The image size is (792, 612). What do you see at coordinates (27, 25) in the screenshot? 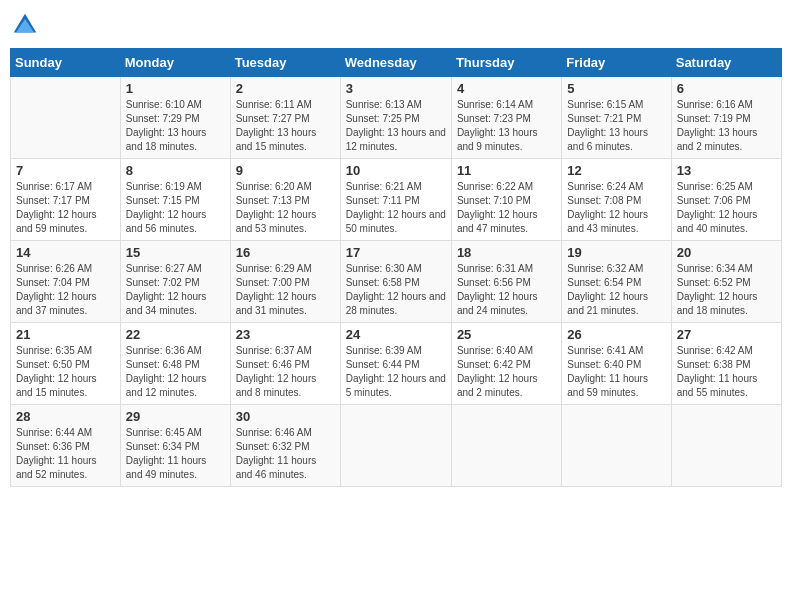
I see `logo` at bounding box center [27, 25].